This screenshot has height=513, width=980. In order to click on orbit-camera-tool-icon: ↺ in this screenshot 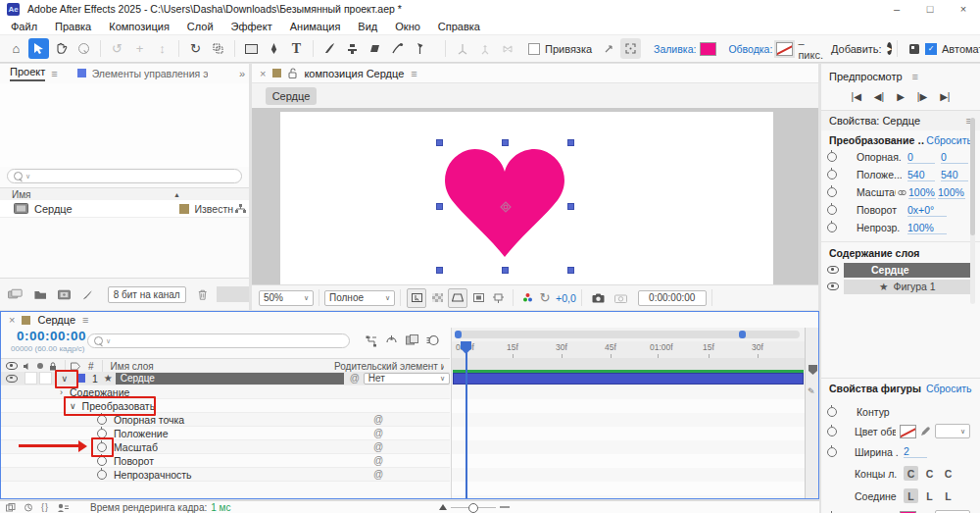, I will do `click(118, 49)`.